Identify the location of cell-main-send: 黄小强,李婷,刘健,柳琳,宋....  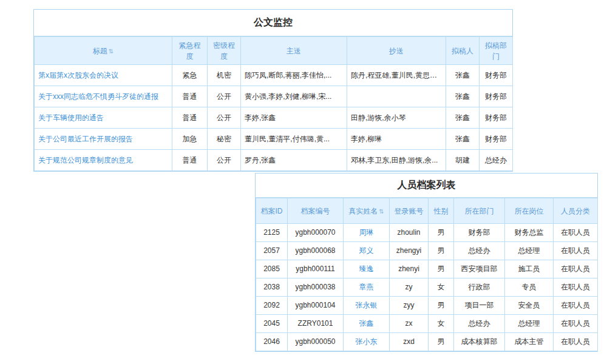
(294, 97).